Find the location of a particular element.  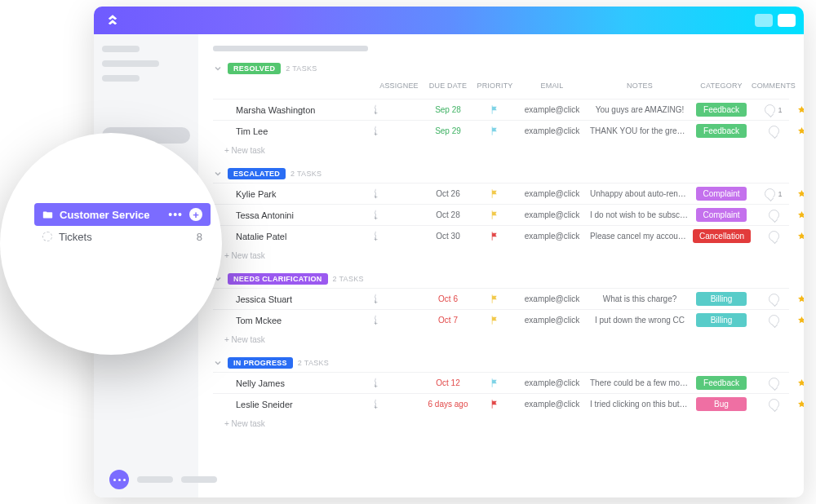

category-badge: Cancellation is located at coordinates (721, 237).